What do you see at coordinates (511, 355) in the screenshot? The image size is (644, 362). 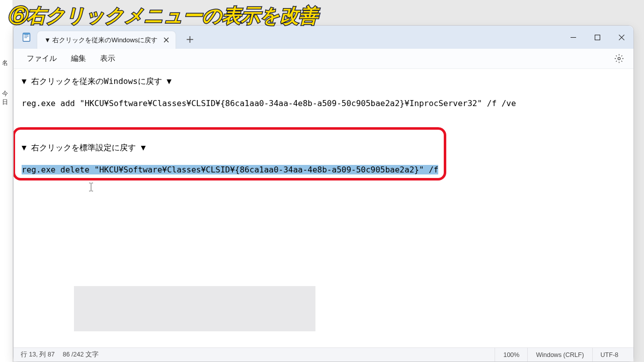 I see `status-zoom: 100%` at bounding box center [511, 355].